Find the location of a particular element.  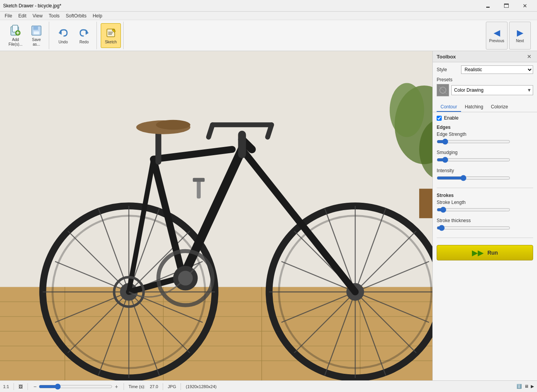

previous-label: Previous is located at coordinates (497, 41).